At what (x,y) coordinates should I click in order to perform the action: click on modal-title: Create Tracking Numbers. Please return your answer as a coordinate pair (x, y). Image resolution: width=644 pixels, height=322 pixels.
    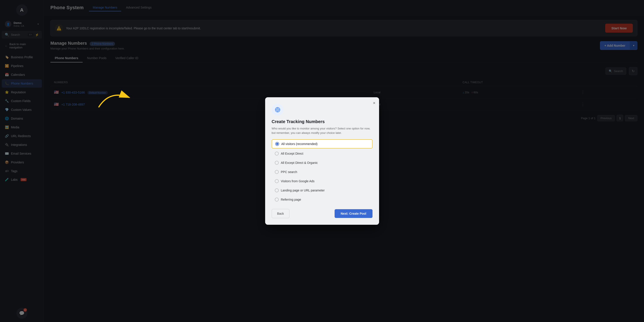
    Looking at the image, I should click on (322, 122).